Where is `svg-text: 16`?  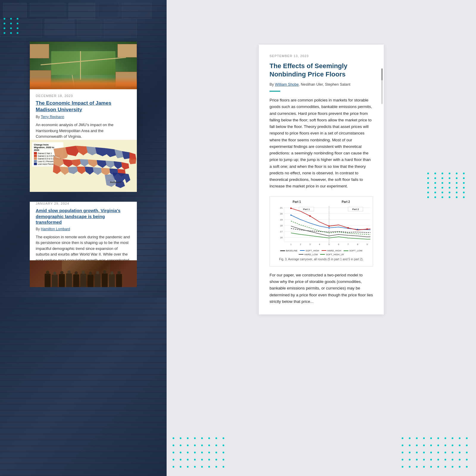
svg-text: 16 is located at coordinates (281, 237).